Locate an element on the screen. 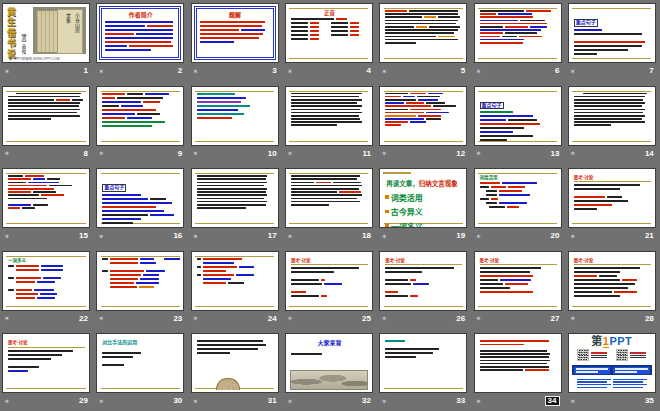 The width and height of the screenshot is (660, 411). slide-number: 30 is located at coordinates (178, 401).